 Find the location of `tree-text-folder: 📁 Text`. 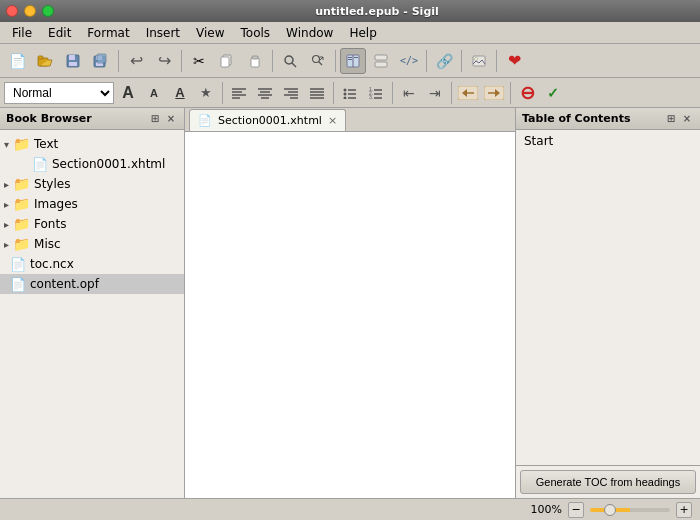

tree-text-folder: 📁 Text is located at coordinates (92, 144).